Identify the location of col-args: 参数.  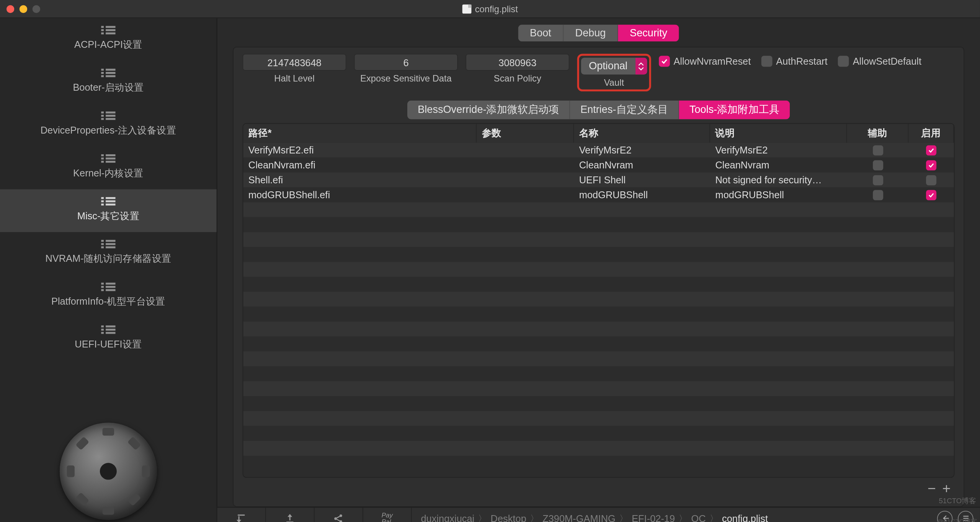
(525, 133).